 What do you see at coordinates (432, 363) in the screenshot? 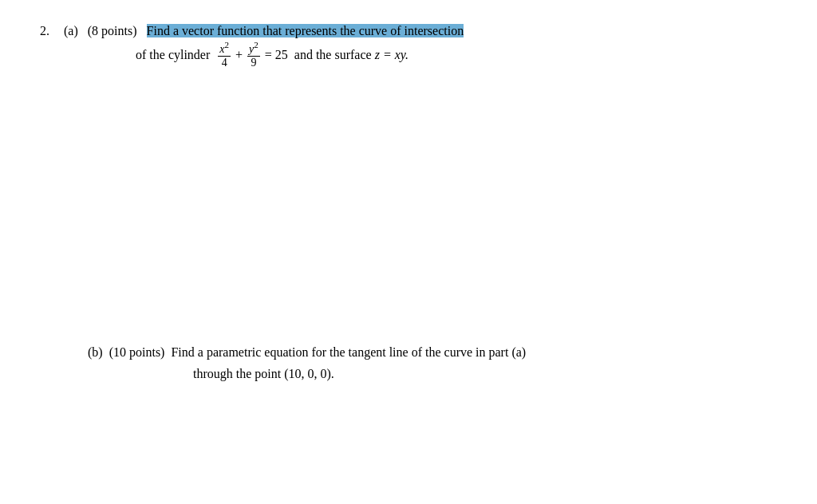
I see `part-b-content: (b) (10 points) Find a parametric equati…` at bounding box center [432, 363].